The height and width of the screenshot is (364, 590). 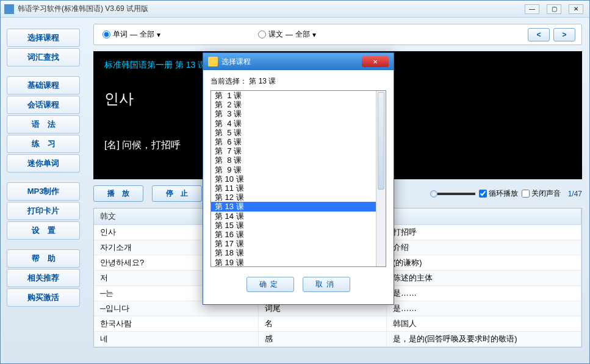 What do you see at coordinates (498, 194) in the screenshot?
I see `loop-checkbox: 循环播放` at bounding box center [498, 194].